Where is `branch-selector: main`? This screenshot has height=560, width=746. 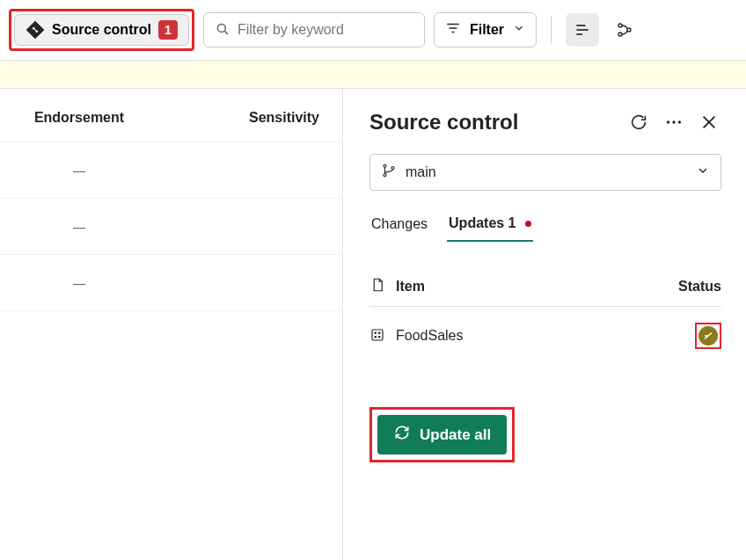
branch-selector: main is located at coordinates (545, 172).